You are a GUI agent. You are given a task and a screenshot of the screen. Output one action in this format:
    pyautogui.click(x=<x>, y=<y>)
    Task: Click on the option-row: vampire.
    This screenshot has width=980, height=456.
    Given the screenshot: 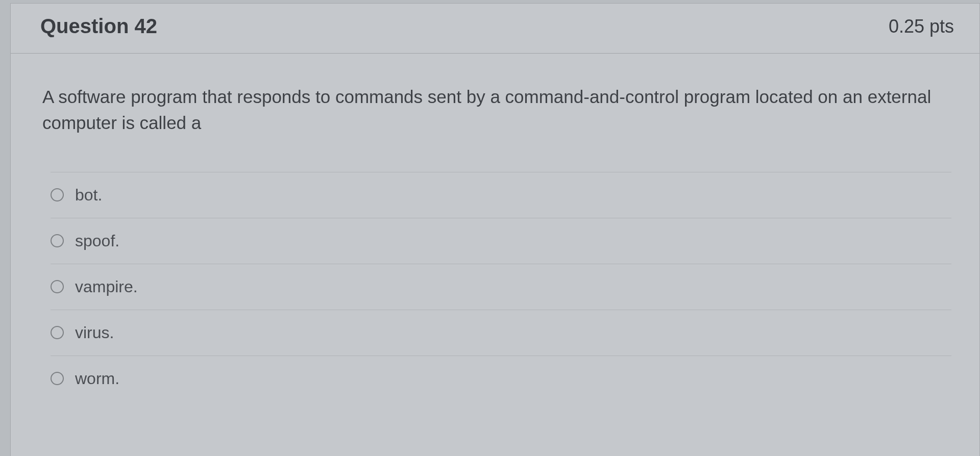 What is the action you would take?
    pyautogui.click(x=501, y=287)
    